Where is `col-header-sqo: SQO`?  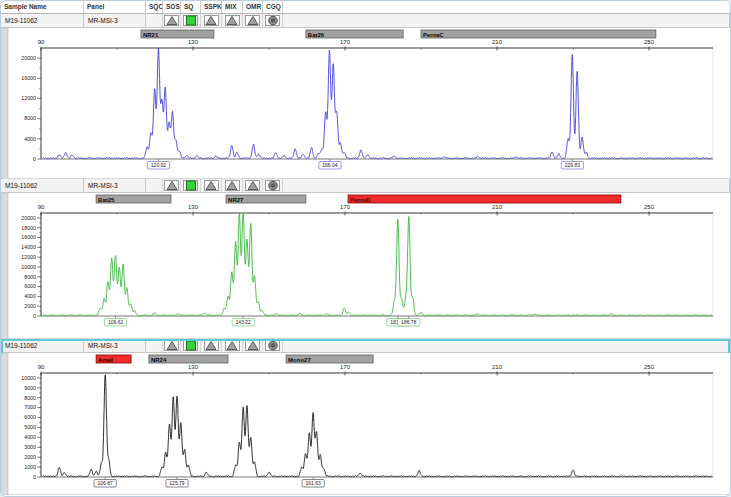
col-header-sqo: SQO is located at coordinates (154, 7).